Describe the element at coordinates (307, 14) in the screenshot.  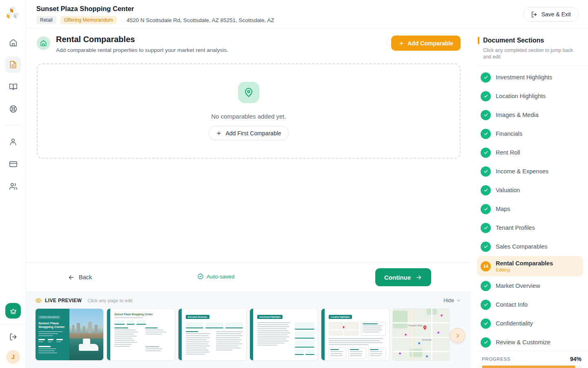
I see `top-header: Sunset Plaza Shopping Center Retail Offe…` at that location.